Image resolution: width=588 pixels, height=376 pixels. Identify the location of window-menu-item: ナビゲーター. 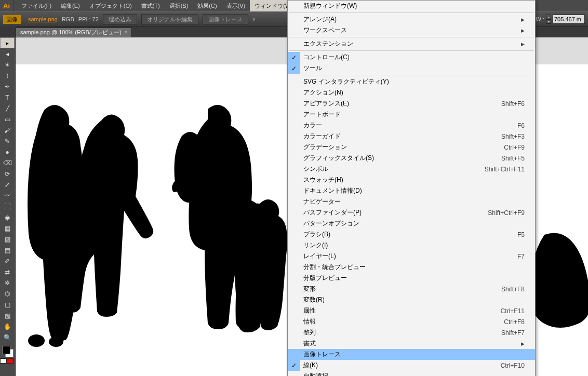
(411, 202).